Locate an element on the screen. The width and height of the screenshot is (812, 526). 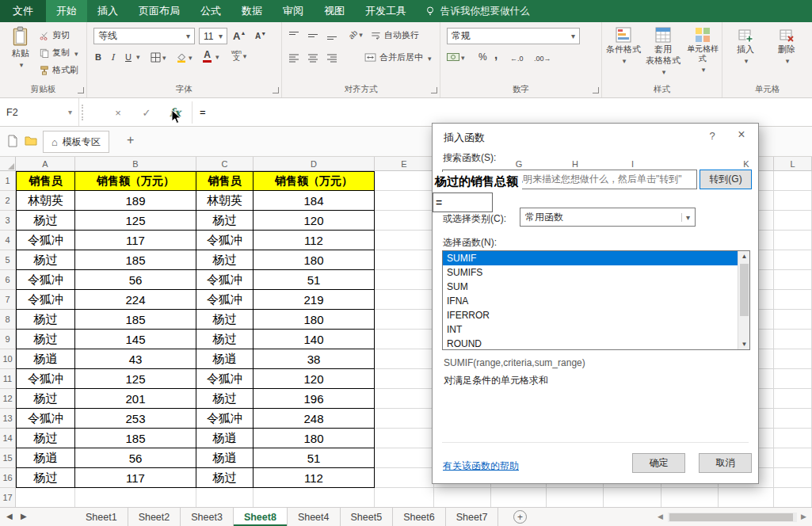
ribbon-tab-插入: 插入 is located at coordinates (108, 11).